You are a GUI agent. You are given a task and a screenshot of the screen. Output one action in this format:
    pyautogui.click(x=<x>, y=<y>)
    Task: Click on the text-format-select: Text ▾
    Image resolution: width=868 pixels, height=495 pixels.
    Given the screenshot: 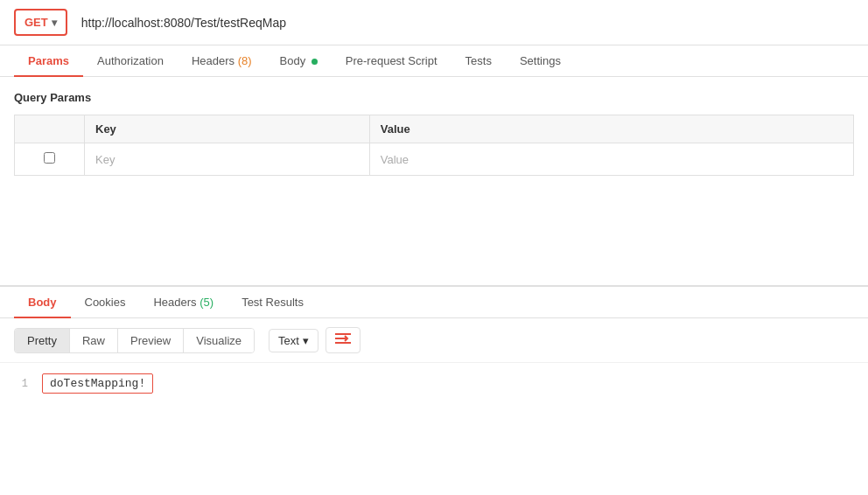 What is the action you would take?
    pyautogui.click(x=294, y=341)
    